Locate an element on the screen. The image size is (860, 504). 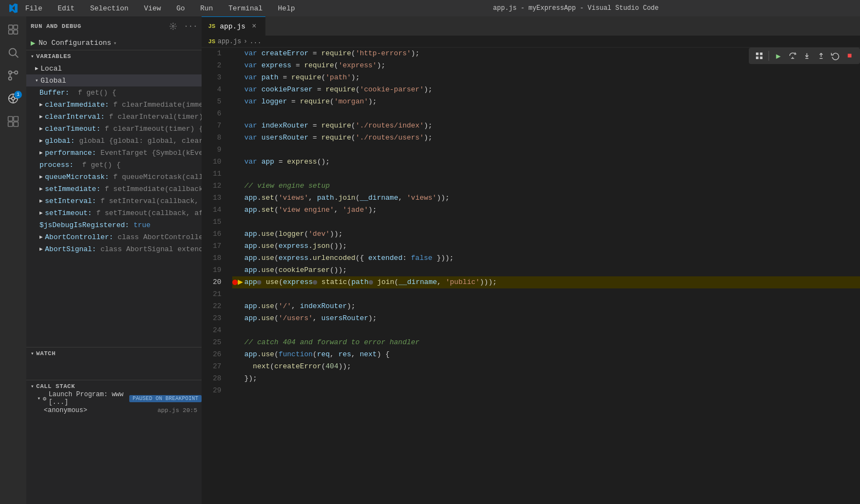
code-text-8: var usersRouter = require('./routes/user… is located at coordinates (339, 138).